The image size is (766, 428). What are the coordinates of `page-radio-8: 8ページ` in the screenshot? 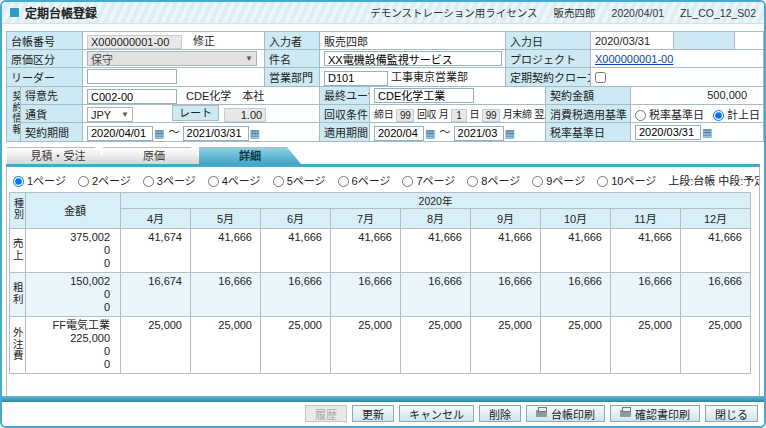 It's located at (494, 180).